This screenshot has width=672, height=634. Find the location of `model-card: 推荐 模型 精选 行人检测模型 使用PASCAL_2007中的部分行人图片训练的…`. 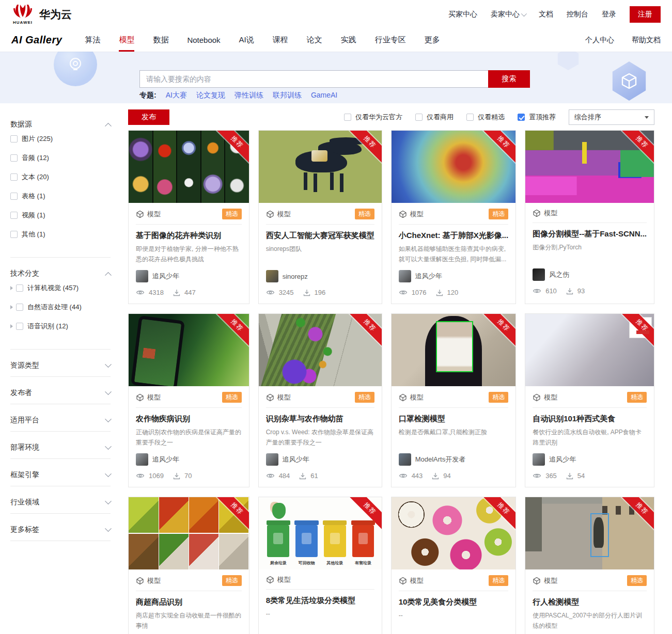

model-card: 推荐 模型 精选 行人检测模型 使用PASCAL_2007中的部分行人图片训练的… is located at coordinates (590, 565).